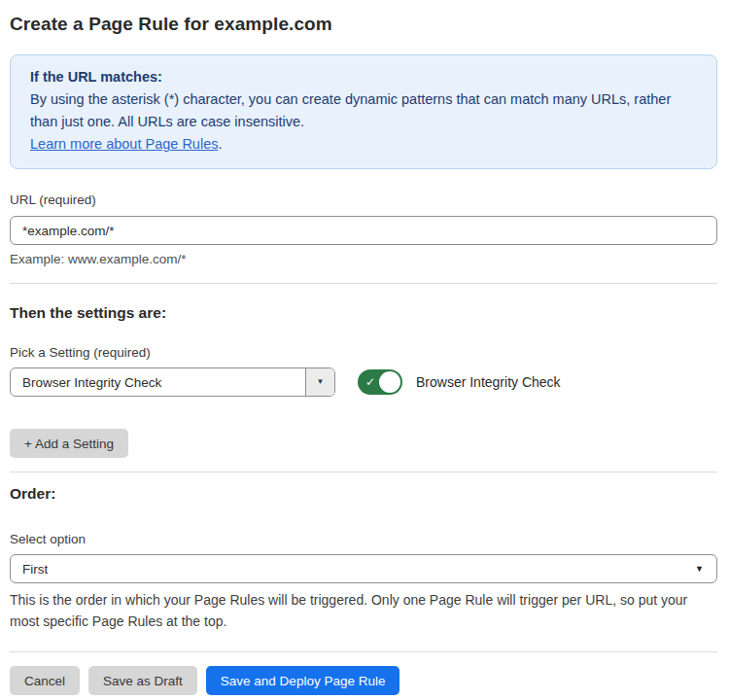 The height and width of the screenshot is (700, 729). I want to click on order-helper-text: This is the order in which your Page Rul…, so click(364, 611).